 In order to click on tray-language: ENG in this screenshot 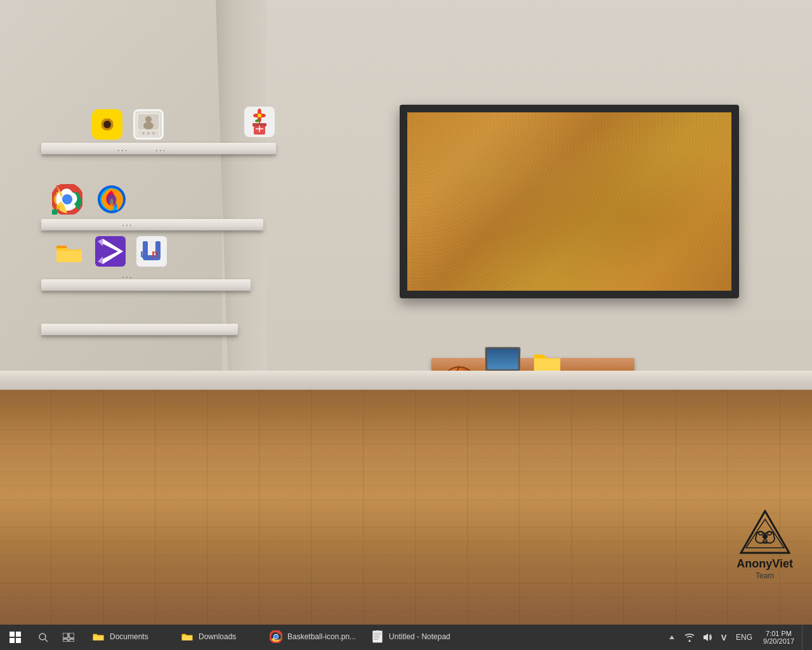, I will do `click(744, 637)`.